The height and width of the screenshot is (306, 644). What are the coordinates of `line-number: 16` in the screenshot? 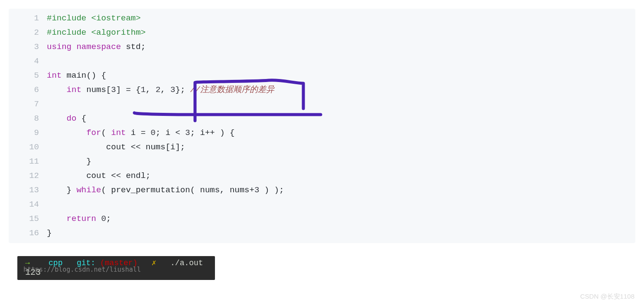 It's located at (28, 234).